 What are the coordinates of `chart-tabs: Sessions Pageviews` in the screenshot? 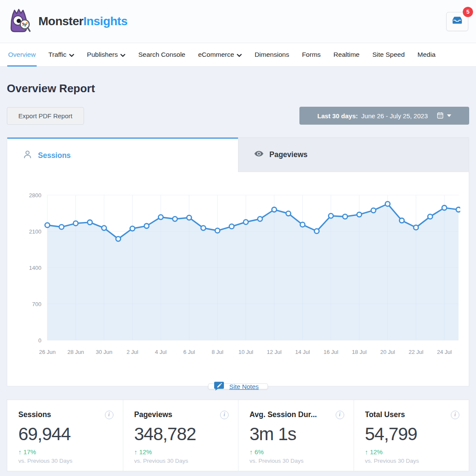 It's located at (238, 155).